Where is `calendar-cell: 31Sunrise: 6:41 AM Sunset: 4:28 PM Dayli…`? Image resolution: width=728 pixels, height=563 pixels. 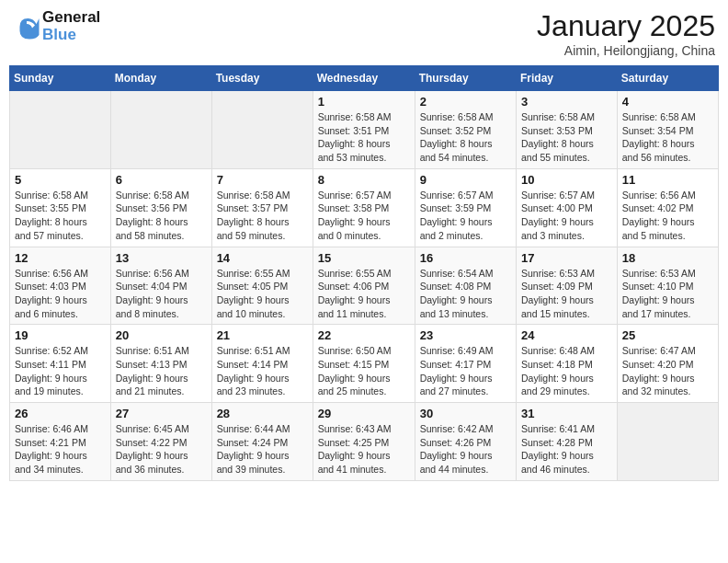 calendar-cell: 31Sunrise: 6:41 AM Sunset: 4:28 PM Dayli… is located at coordinates (567, 442).